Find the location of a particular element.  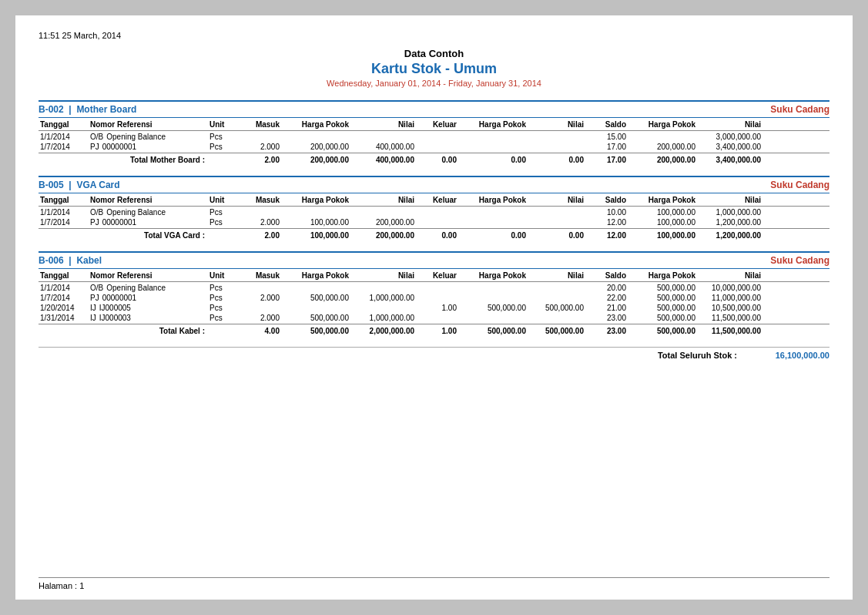

col-masuk is located at coordinates (260, 308).